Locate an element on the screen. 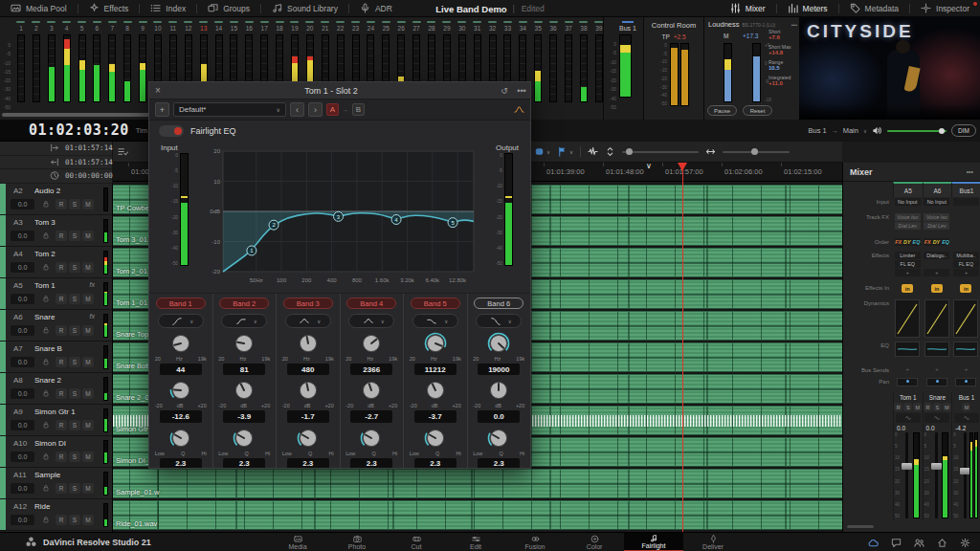 The image size is (980, 551). page-tab-fusion: Fusion is located at coordinates (535, 541).